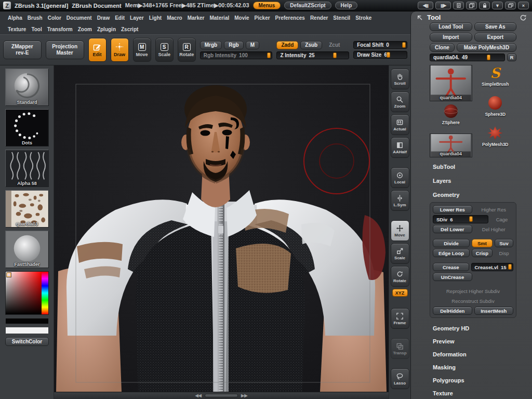 The image size is (532, 399). What do you see at coordinates (236, 55) in the screenshot?
I see `rgb-intensity-slider: Rgb Intensity 100` at bounding box center [236, 55].